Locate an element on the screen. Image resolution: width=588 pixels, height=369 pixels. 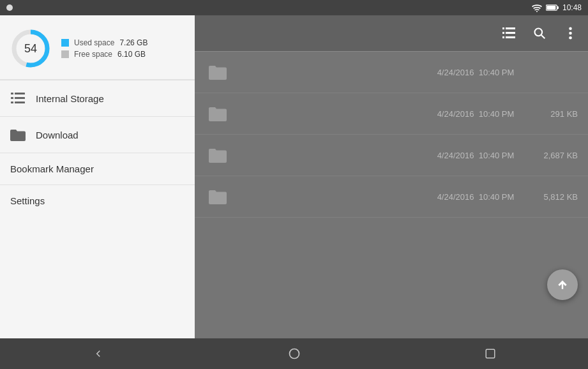
sidebar-item-internal-storage: Internal Storage is located at coordinates (97, 98).